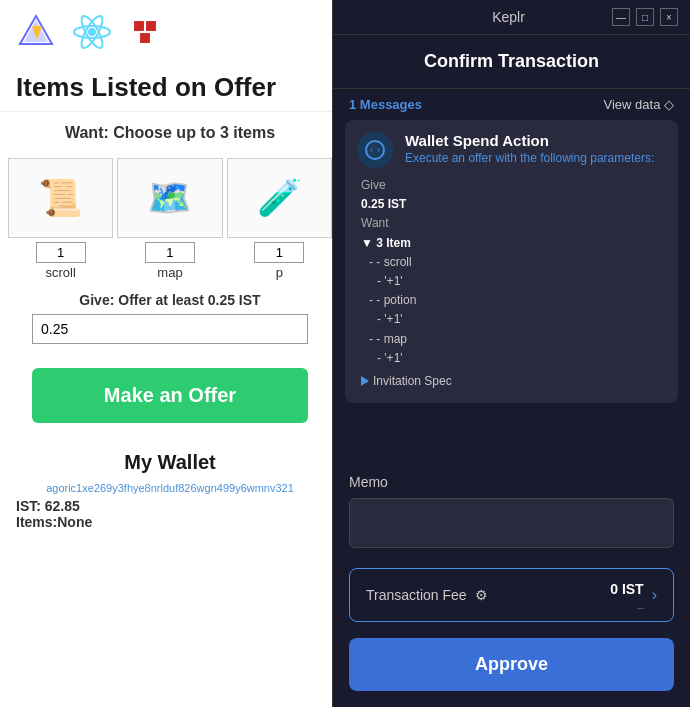 The height and width of the screenshot is (707, 690). I want to click on item-map-line: - - map, so click(514, 340).